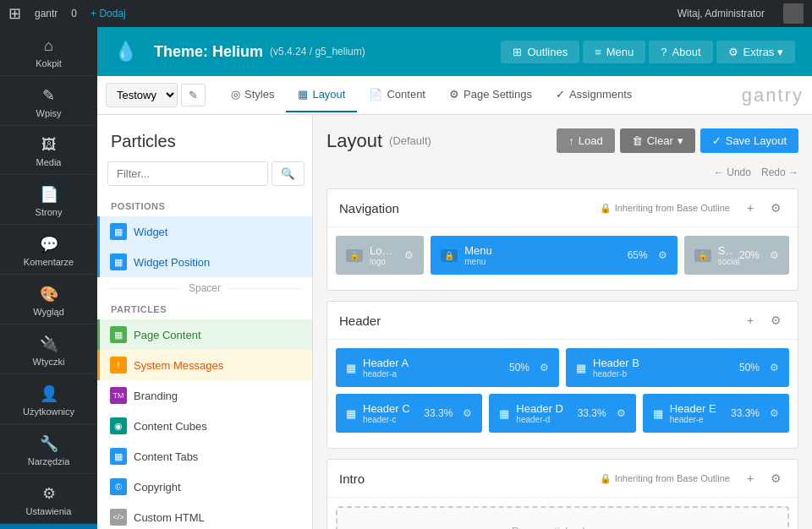  I want to click on styles-icon: ◎, so click(235, 95).